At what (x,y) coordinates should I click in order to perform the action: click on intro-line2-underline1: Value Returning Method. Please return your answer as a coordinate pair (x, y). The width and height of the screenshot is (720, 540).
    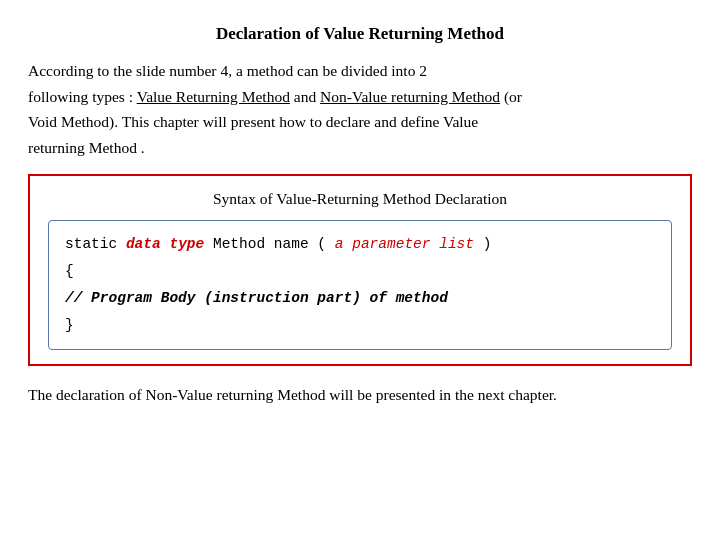
    Looking at the image, I should click on (214, 96).